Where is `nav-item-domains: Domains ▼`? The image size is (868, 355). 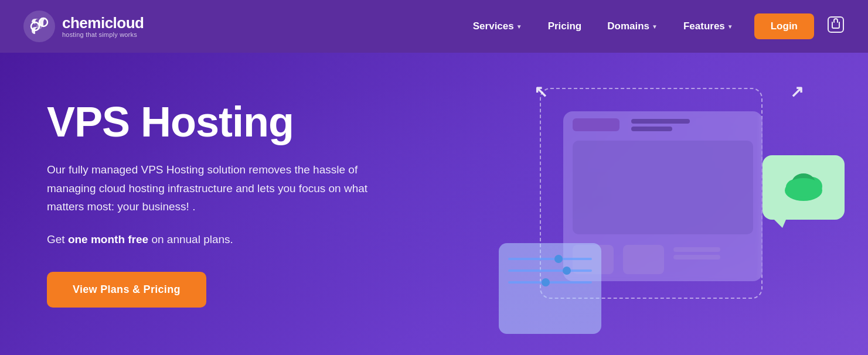
nav-item-domains: Domains ▼ is located at coordinates (632, 26).